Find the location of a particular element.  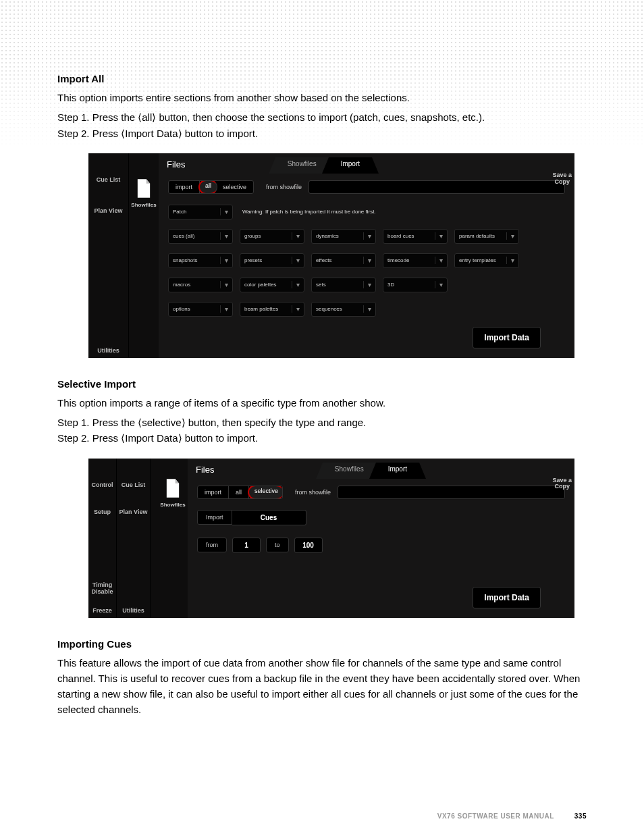

outer-sidebar-timing-disable: TimingDisable is located at coordinates (103, 588).